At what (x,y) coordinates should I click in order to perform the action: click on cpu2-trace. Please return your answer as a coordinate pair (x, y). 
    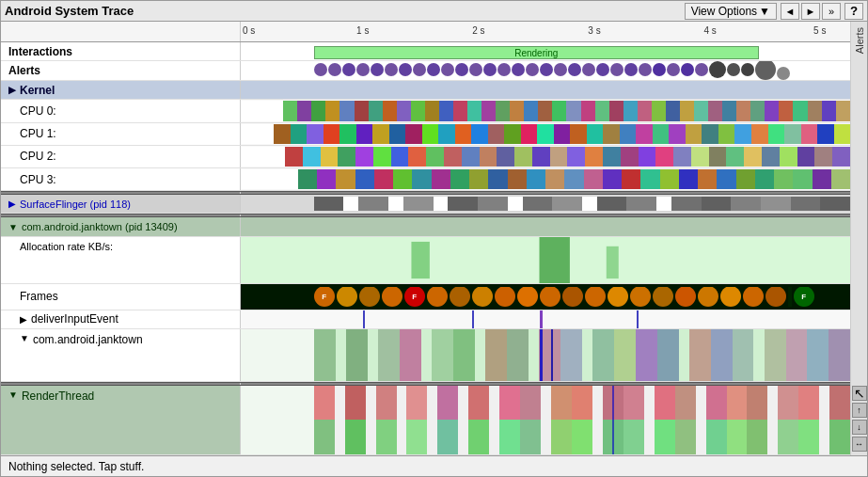
    Looking at the image, I should click on (545, 156).